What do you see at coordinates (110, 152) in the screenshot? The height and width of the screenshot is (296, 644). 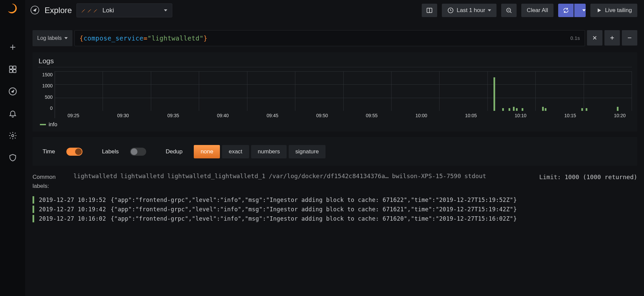 I see `labels-toggle-label: Labels` at bounding box center [110, 152].